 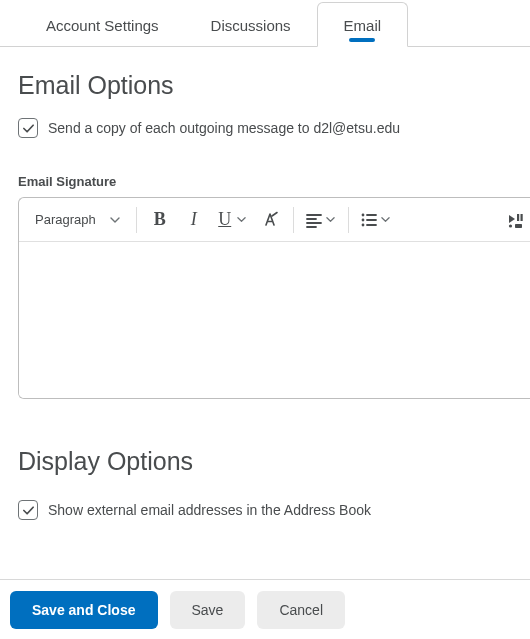 What do you see at coordinates (84, 610) in the screenshot?
I see `save-and-close-button: Save and Close` at bounding box center [84, 610].